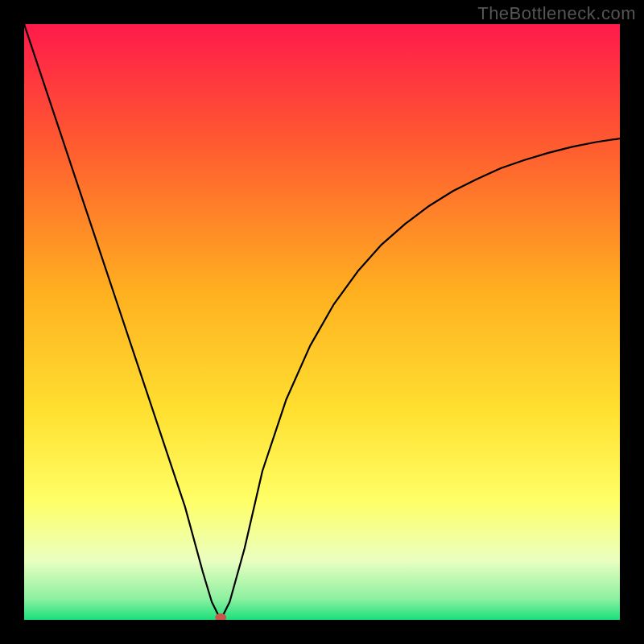 Image resolution: width=644 pixels, height=644 pixels. Describe the element at coordinates (557, 14) in the screenshot. I see `watermark-text: TheBottleneck.com` at that location.